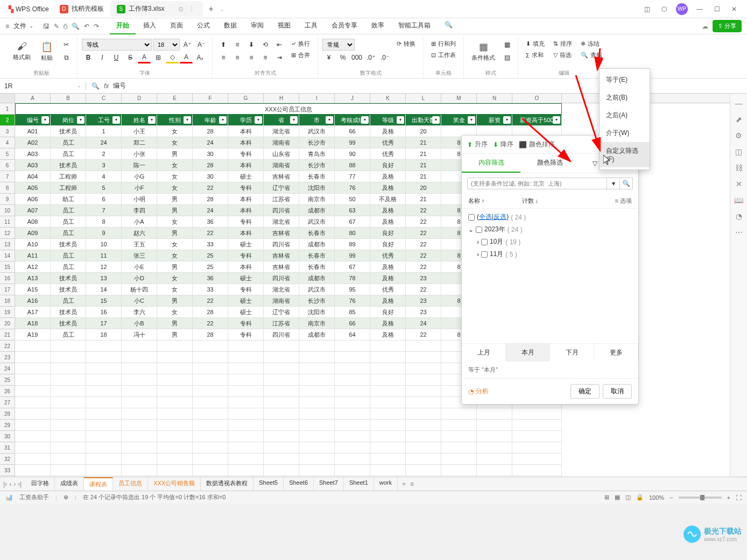 The width and height of the screenshot is (747, 560). I want to click on select-all-link: 全选, so click(485, 217).